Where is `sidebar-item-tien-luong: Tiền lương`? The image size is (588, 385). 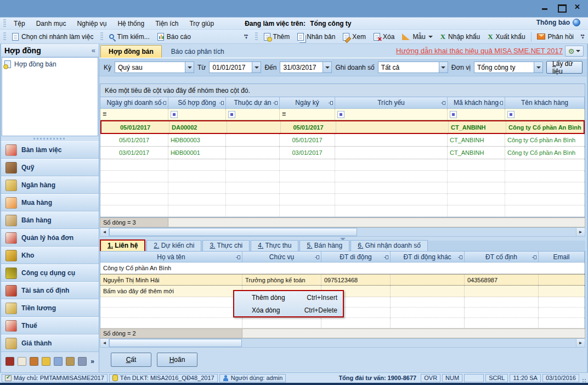
sidebar-item-tien-luong: Tiền lương is located at coordinates (50, 308).